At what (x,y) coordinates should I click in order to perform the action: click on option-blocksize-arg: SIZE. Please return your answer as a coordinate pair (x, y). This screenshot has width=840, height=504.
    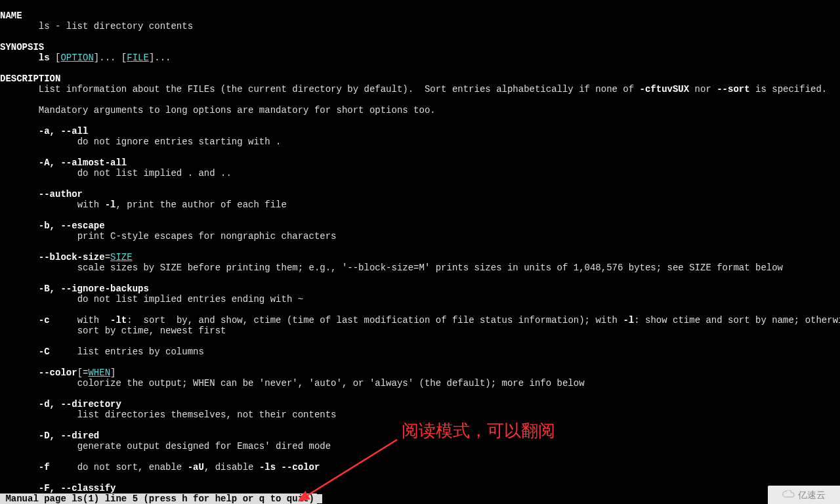
    Looking at the image, I should click on (121, 257).